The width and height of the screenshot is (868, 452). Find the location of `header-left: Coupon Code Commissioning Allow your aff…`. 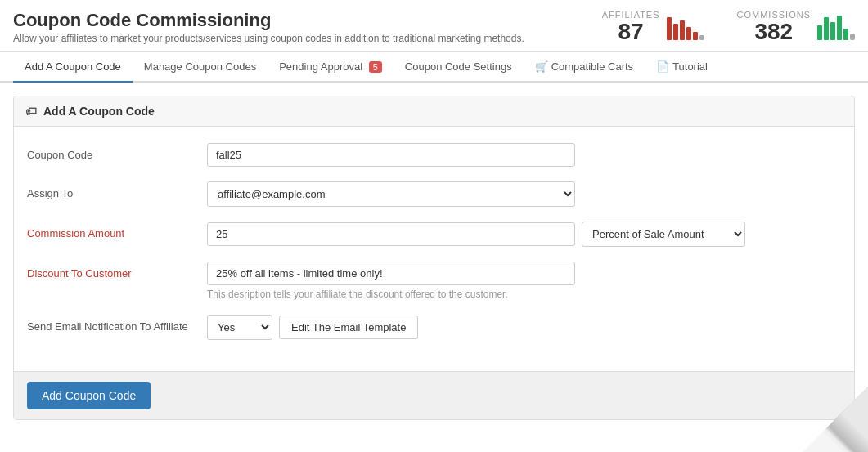

header-left: Coupon Code Commissioning Allow your aff… is located at coordinates (268, 27).